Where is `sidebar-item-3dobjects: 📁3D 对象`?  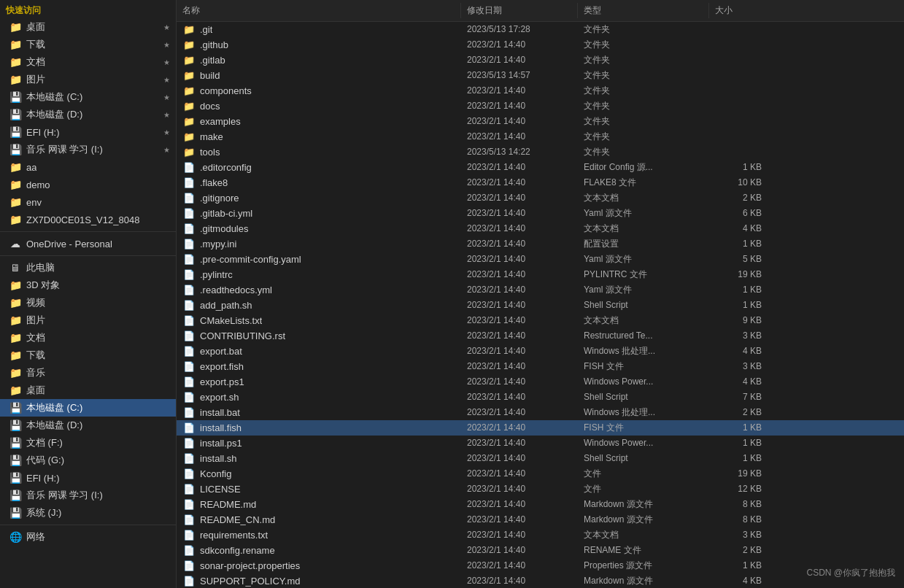
sidebar-item-3dobjects: 📁3D 对象 is located at coordinates (88, 285).